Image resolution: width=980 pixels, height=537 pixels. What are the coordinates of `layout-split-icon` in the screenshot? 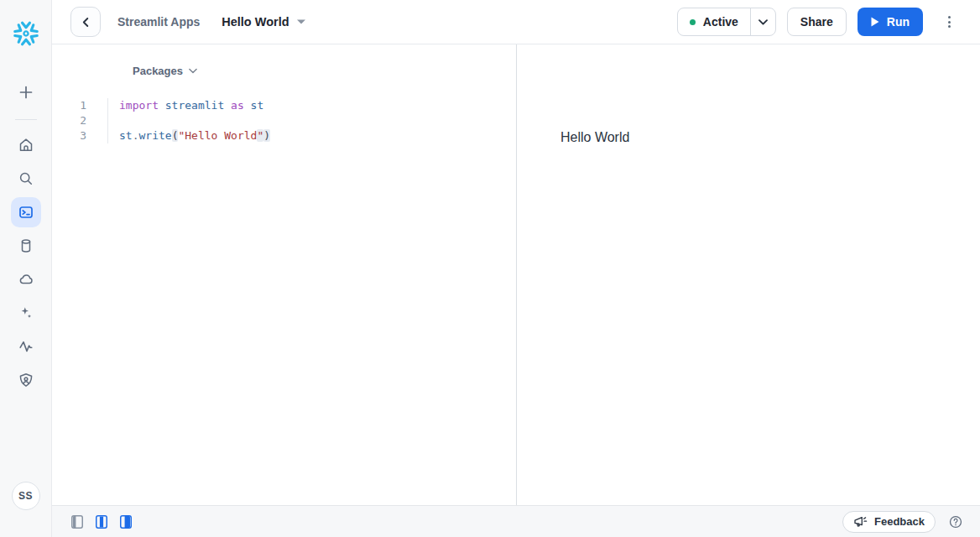 It's located at (102, 522).